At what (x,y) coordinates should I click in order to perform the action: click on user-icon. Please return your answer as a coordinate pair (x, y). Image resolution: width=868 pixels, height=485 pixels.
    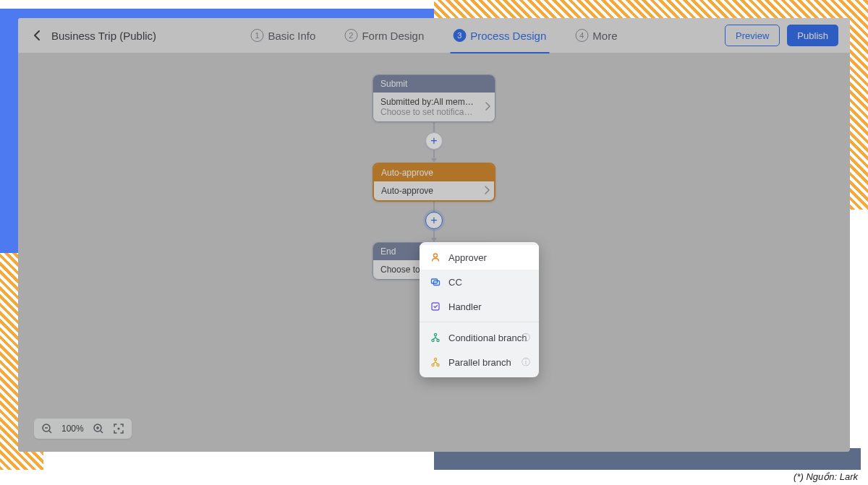
    Looking at the image, I should click on (435, 257).